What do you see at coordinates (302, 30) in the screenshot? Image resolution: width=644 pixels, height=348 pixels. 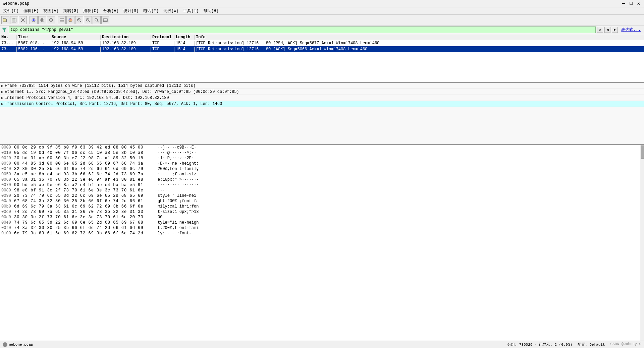 I see `filter-input` at bounding box center [302, 30].